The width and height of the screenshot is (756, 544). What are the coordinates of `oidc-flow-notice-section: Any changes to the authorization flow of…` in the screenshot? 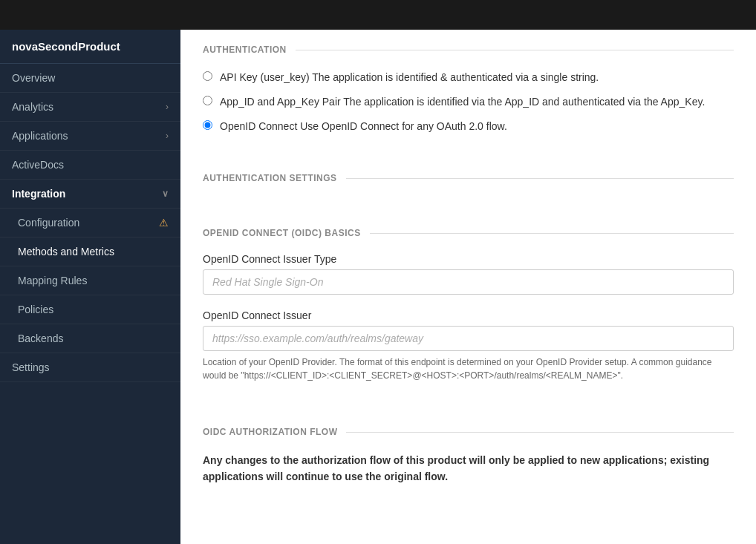 It's located at (468, 469).